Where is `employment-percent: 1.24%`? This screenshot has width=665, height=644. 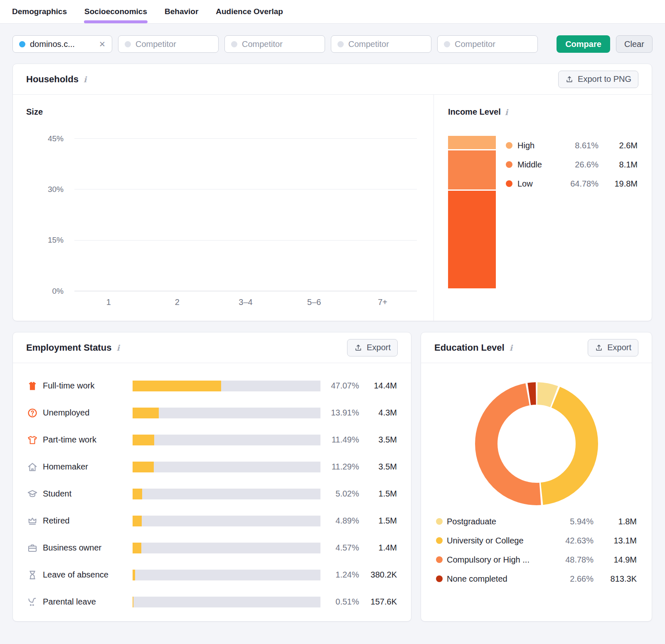
employment-percent: 1.24% is located at coordinates (342, 575).